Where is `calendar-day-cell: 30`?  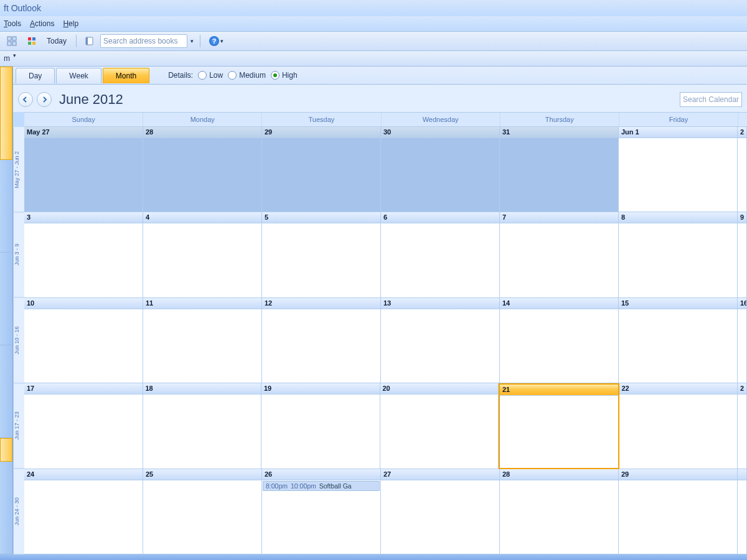 calendar-day-cell: 30 is located at coordinates (441, 169).